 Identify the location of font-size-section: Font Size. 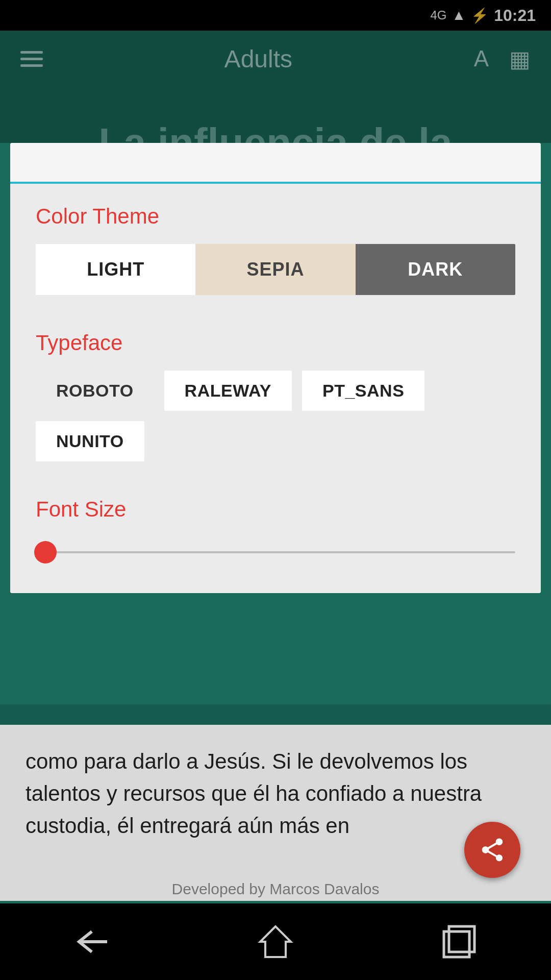
(276, 535).